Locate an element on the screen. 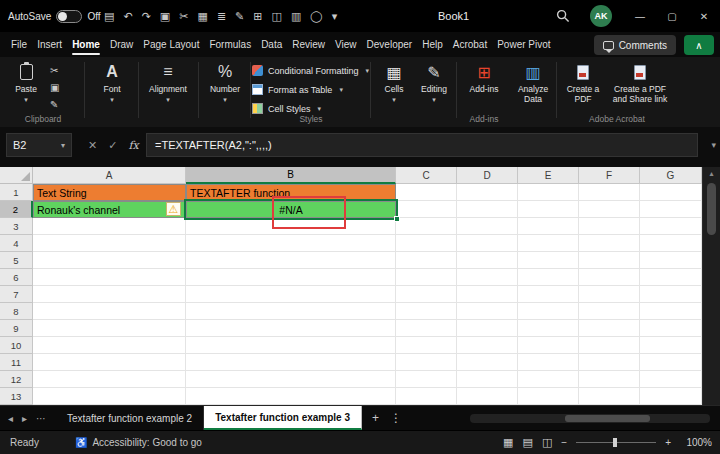 The width and height of the screenshot is (720, 454). add-ins-button: ⊞ Add-ins is located at coordinates (484, 78).